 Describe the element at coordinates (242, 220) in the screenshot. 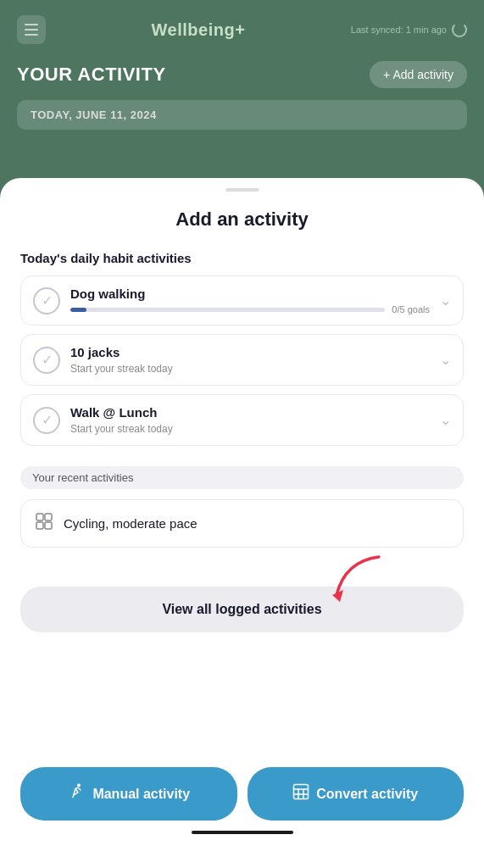

I see `sheet-title: Add an activity` at that location.